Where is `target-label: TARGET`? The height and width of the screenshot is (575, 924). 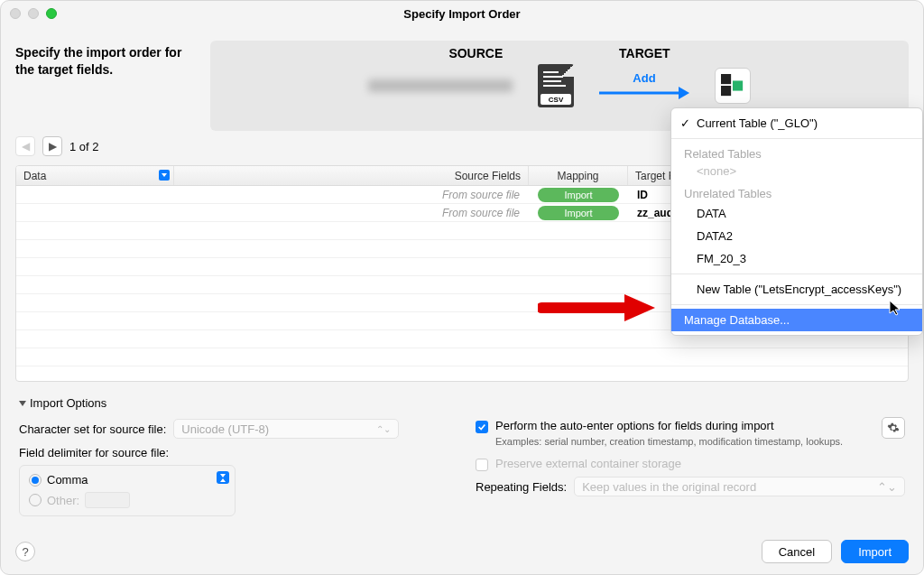
target-label: TARGET is located at coordinates (644, 53).